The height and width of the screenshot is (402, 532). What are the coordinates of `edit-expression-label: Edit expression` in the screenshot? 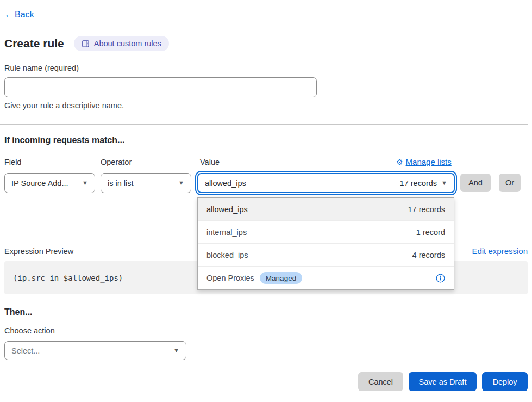 It's located at (500, 251).